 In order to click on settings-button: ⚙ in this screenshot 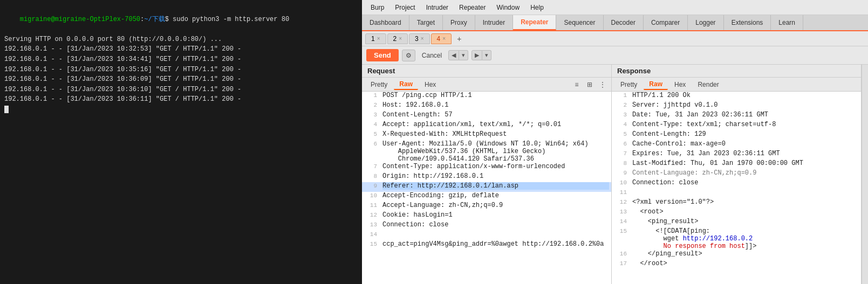, I will do `click(409, 56)`.